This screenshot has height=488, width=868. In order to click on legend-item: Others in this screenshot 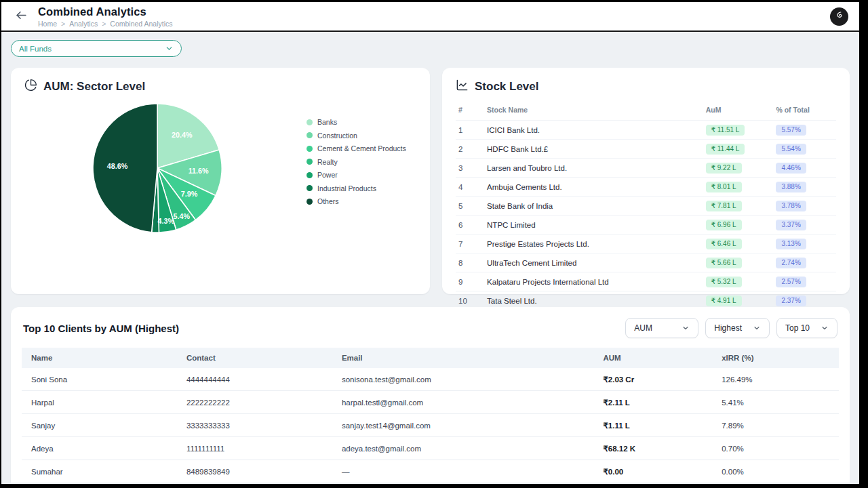, I will do `click(357, 201)`.